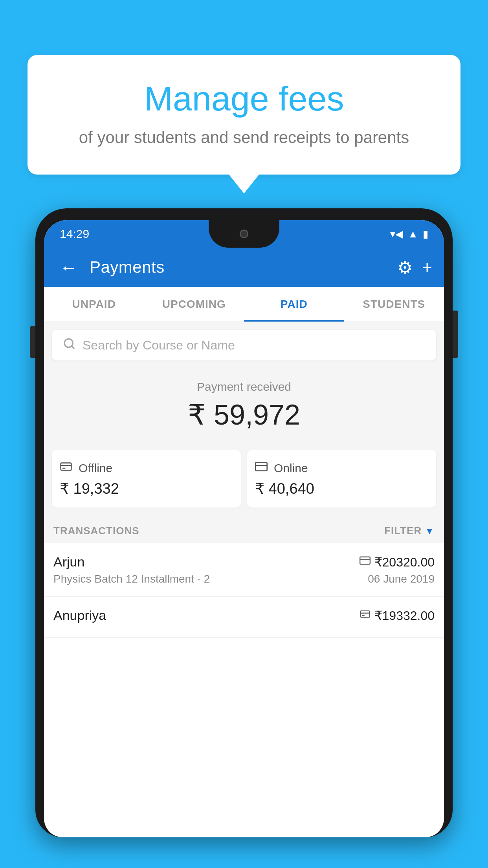 The width and height of the screenshot is (488, 868). What do you see at coordinates (94, 304) in the screenshot?
I see `tab-unpaid: UNPAID` at bounding box center [94, 304].